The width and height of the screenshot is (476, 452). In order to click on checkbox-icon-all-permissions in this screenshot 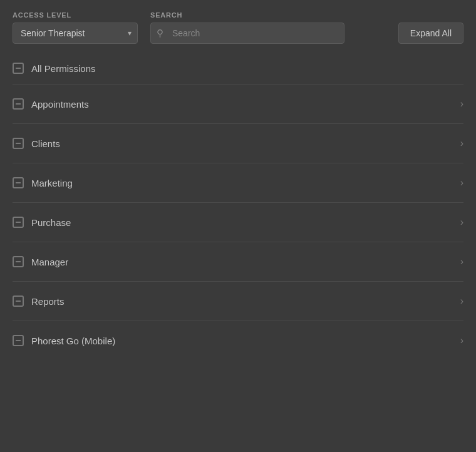, I will do `click(18, 68)`.